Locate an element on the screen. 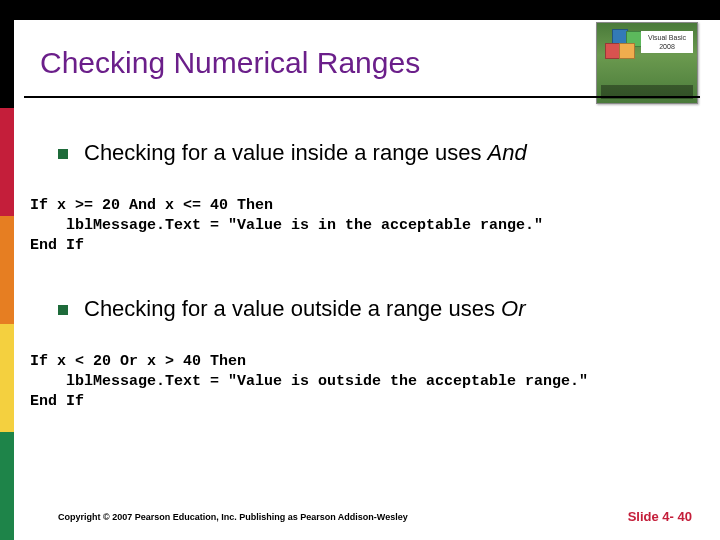 This screenshot has width=720, height=540. bullet-1: Checking for a value inside a range uses… is located at coordinates (292, 153).